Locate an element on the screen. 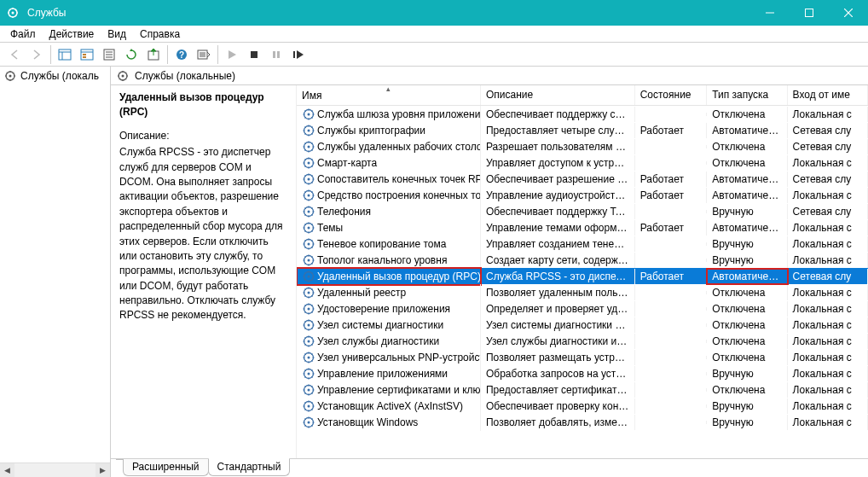 The width and height of the screenshot is (868, 477). cell-description: Управляет созданием теневых… is located at coordinates (558, 244).